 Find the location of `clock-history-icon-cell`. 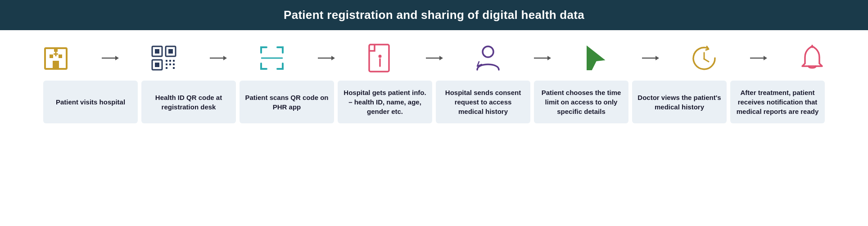

clock-history-icon-cell is located at coordinates (704, 58).